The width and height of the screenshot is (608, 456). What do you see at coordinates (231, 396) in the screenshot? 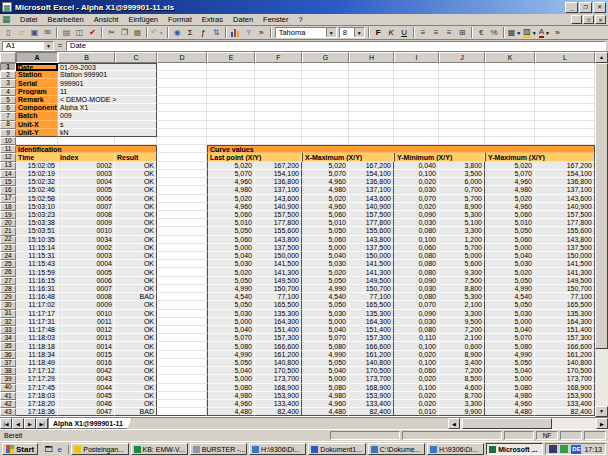
I see `last-point-x-cell: 4,980` at bounding box center [231, 396].